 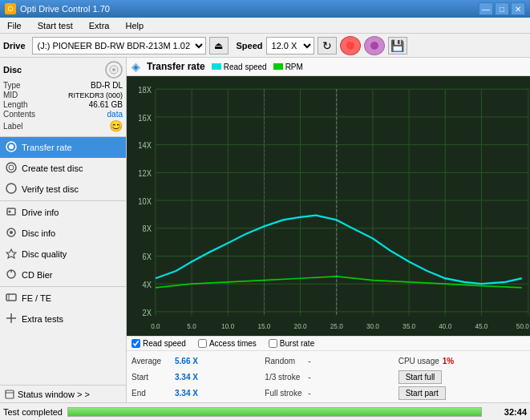 What do you see at coordinates (445, 325) in the screenshot?
I see `svg-text: 40.0` at bounding box center [445, 325].